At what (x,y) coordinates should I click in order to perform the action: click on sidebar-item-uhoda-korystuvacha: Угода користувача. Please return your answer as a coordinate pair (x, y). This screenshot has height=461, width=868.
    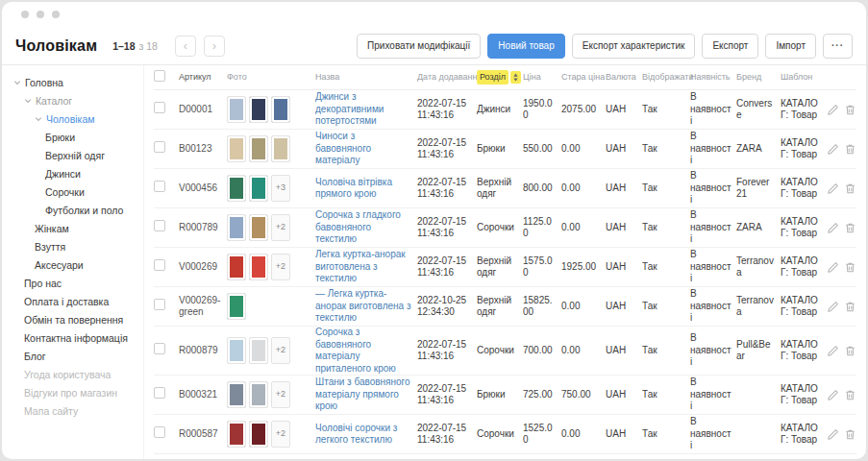
    Looking at the image, I should click on (73, 375).